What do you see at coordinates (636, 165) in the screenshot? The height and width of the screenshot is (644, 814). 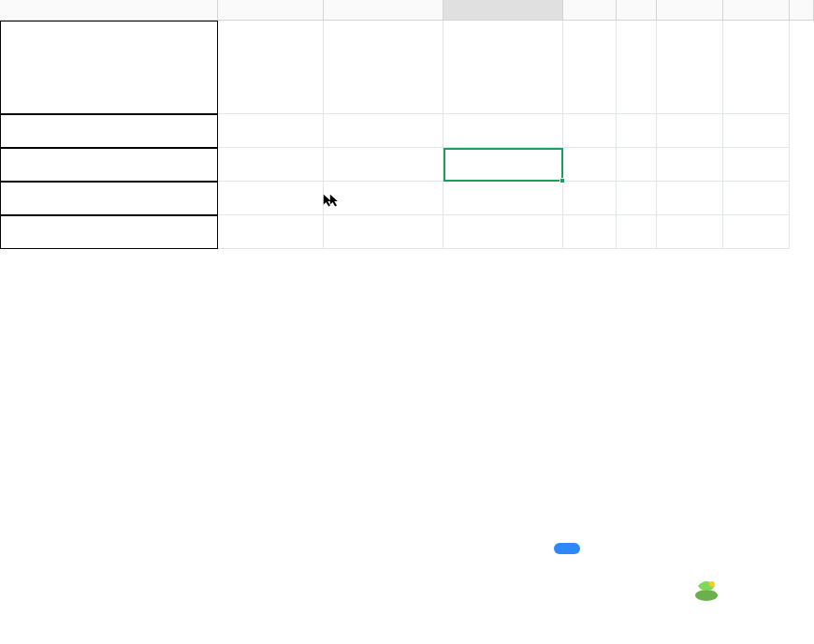 I see `cell-i3` at bounding box center [636, 165].